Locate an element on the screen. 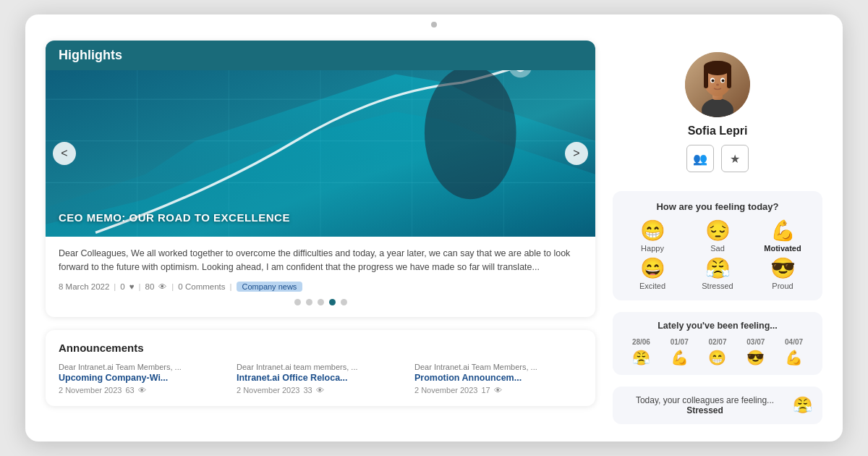  lately-item-3: 03/07 😎 is located at coordinates (755, 352).